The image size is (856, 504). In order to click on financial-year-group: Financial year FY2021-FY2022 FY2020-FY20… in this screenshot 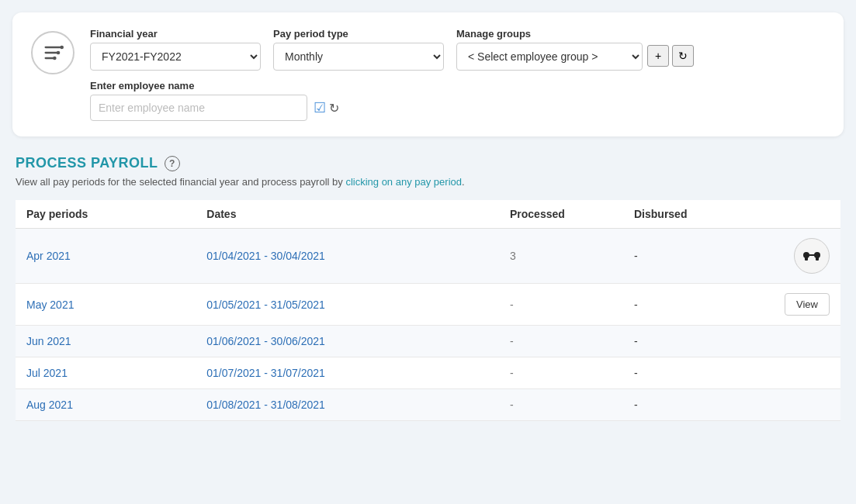, I will do `click(175, 50)`.